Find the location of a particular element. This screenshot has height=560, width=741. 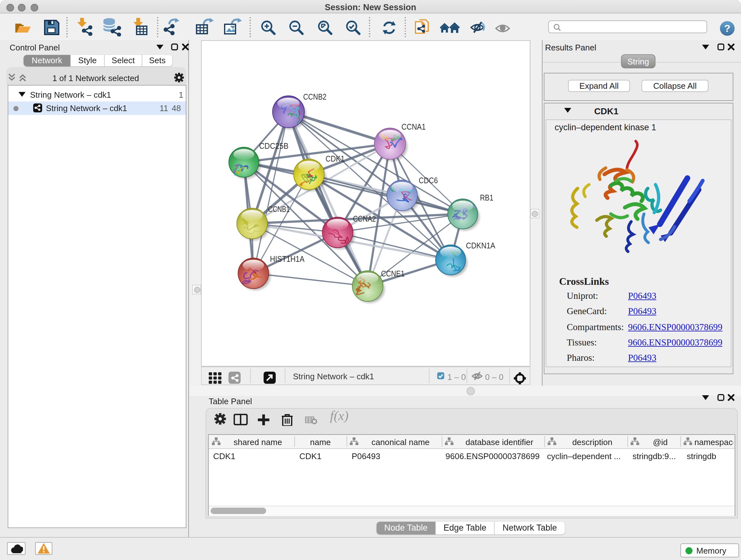

svg-text: CCNE1 is located at coordinates (393, 273).